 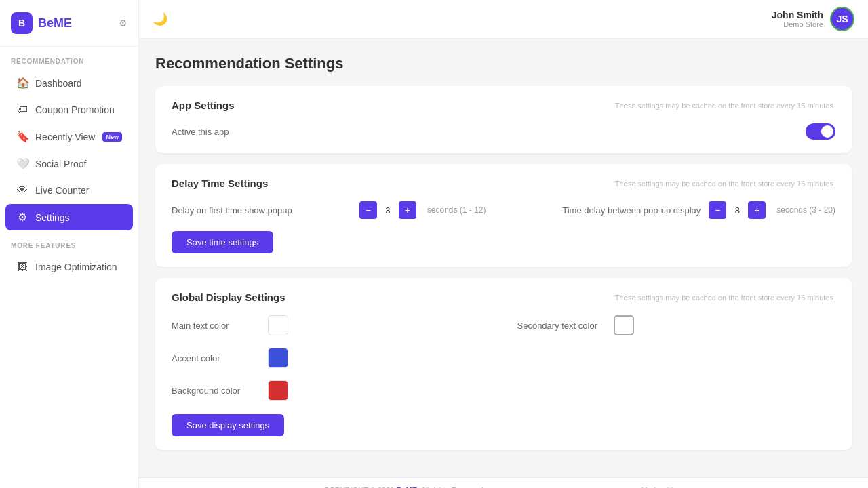 What do you see at coordinates (503, 19) in the screenshot?
I see `topbar: 🌙 John Smith Demo Store JS` at bounding box center [503, 19].